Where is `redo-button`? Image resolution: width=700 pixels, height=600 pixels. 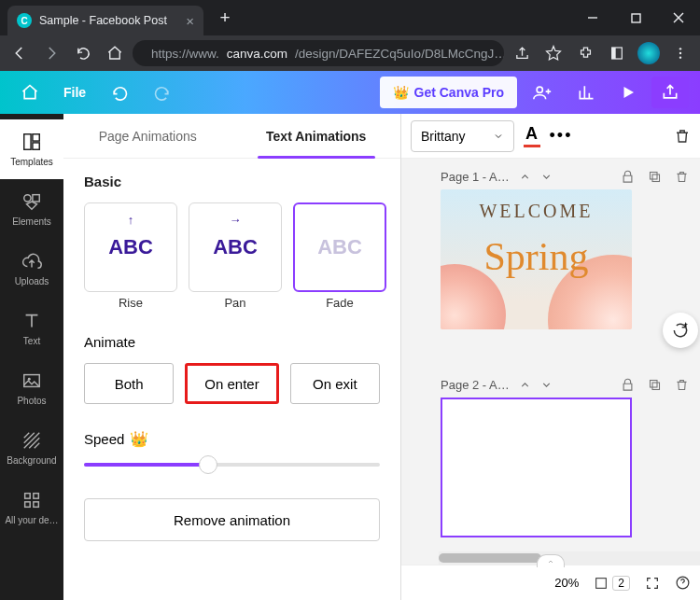 redo-button is located at coordinates (162, 92).